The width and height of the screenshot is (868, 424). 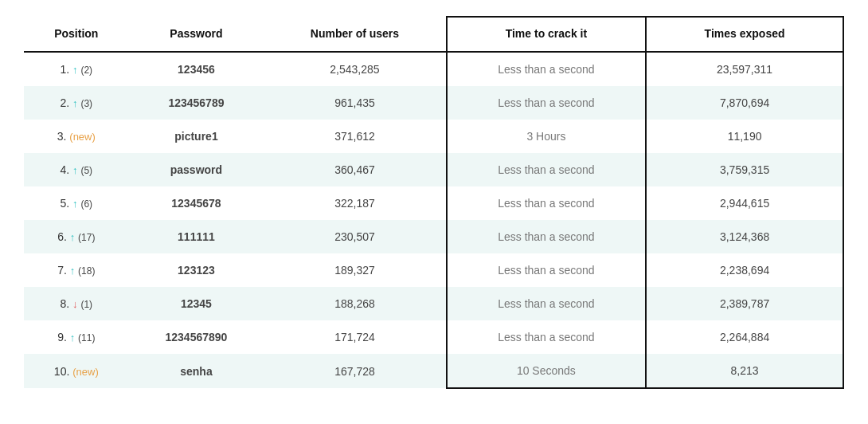 What do you see at coordinates (76, 170) in the screenshot?
I see `position-cell: 4. ↑ (5)` at bounding box center [76, 170].